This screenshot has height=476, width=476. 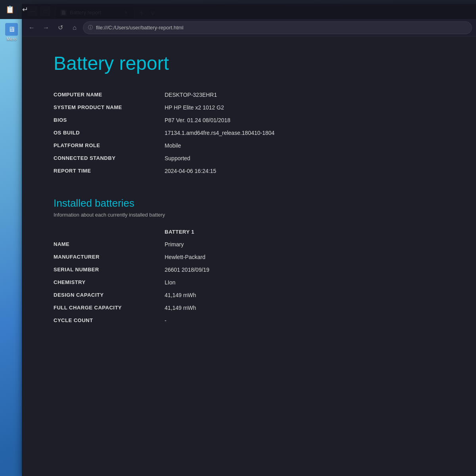 I want to click on label-full-charge: FULL CHARGE CAPACITY, so click(x=109, y=308).